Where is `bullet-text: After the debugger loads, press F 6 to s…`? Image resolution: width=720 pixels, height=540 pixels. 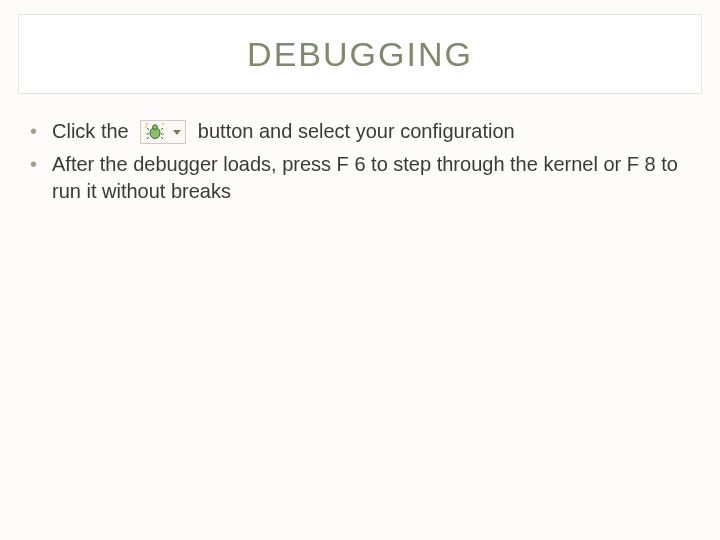
bullet-text: After the debugger loads, press F 6 to s… is located at coordinates (365, 178).